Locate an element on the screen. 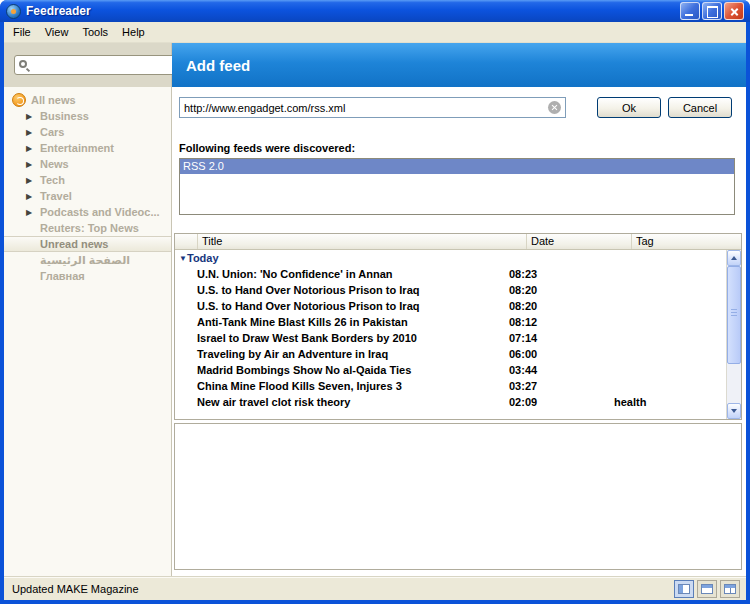 This screenshot has width=750, height=604. news-row: U.N. Union: 'No Confidence' in Annan 08:… is located at coordinates (458, 274).